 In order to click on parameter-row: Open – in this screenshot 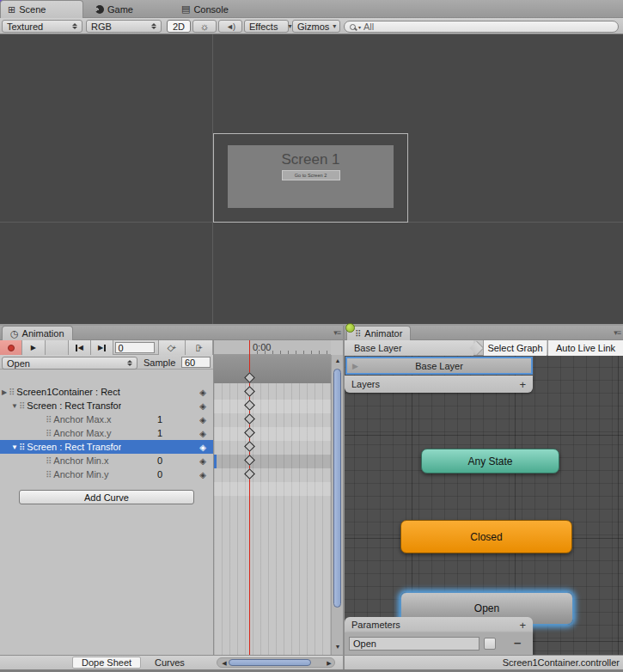, I will do `click(438, 644)`.